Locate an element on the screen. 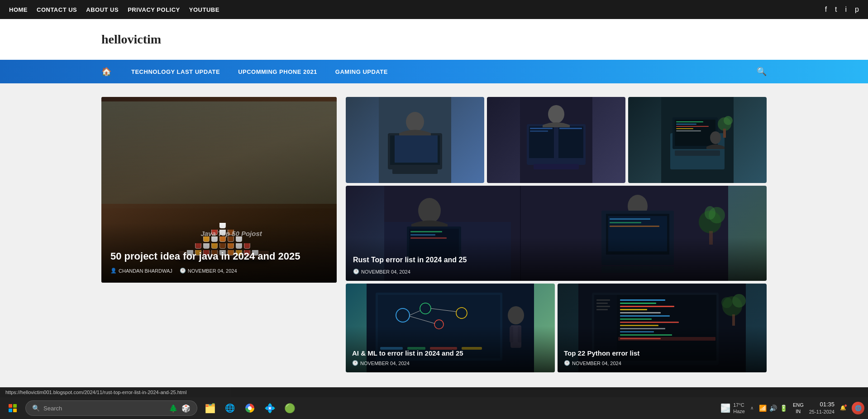  taskbar-avatar: 🌐 is located at coordinates (858, 408).